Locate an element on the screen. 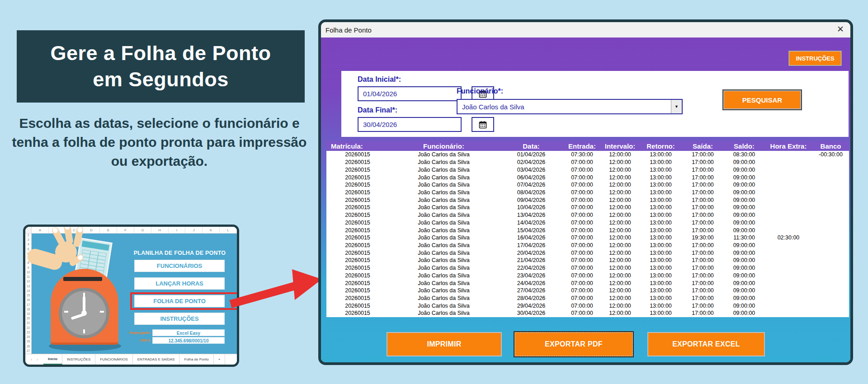 The image size is (868, 384). row-number: 21 is located at coordinates (28, 323).